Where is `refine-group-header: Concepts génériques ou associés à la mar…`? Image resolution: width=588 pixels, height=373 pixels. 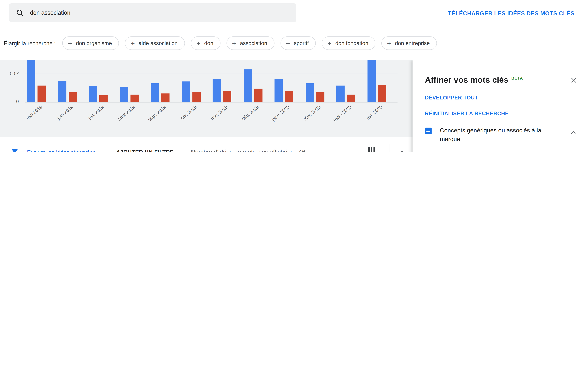
refine-group-header: Concepts génériques ou associés à la mar… is located at coordinates (501, 135).